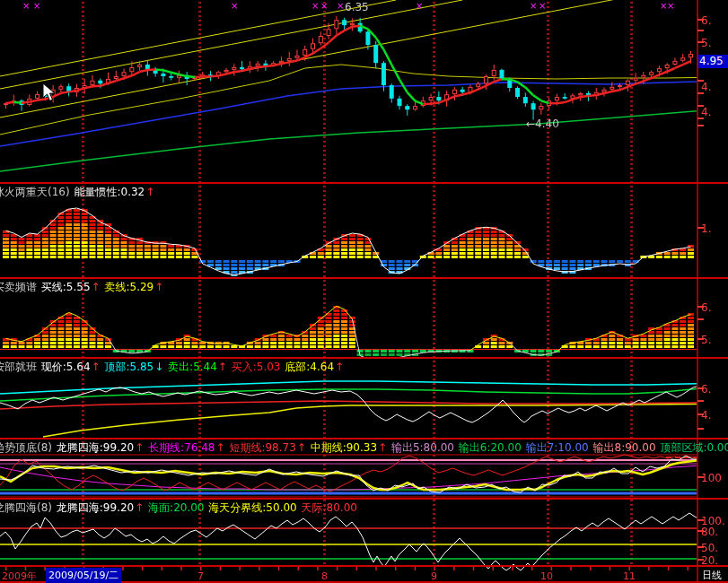 The height and width of the screenshot is (583, 728). I want to click on header-segment: 输出5:80.00, so click(421, 448).